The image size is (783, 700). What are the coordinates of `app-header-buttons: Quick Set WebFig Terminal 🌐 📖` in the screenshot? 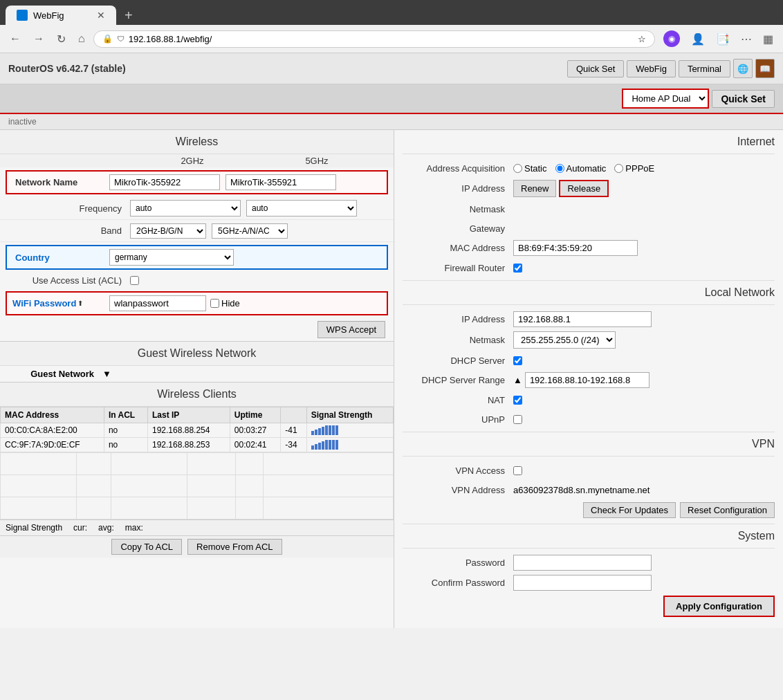 It's located at (671, 68).